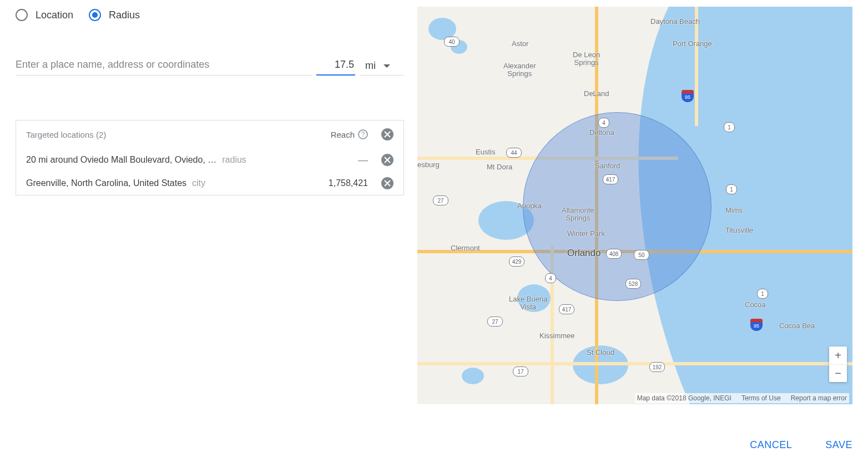 The width and height of the screenshot is (868, 462). What do you see at coordinates (657, 367) in the screenshot?
I see `route-shield: 192` at bounding box center [657, 367].